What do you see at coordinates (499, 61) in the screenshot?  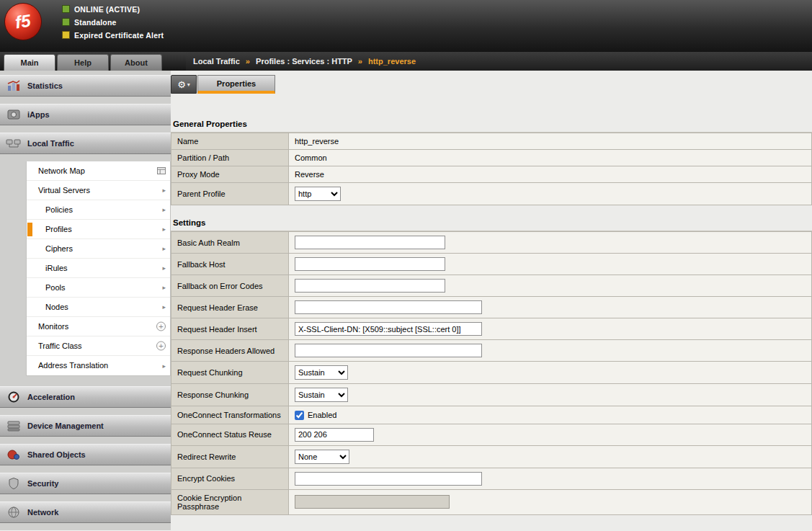 I see `breadcrumb: Local Traffic » Profiles : Services : HT…` at bounding box center [499, 61].